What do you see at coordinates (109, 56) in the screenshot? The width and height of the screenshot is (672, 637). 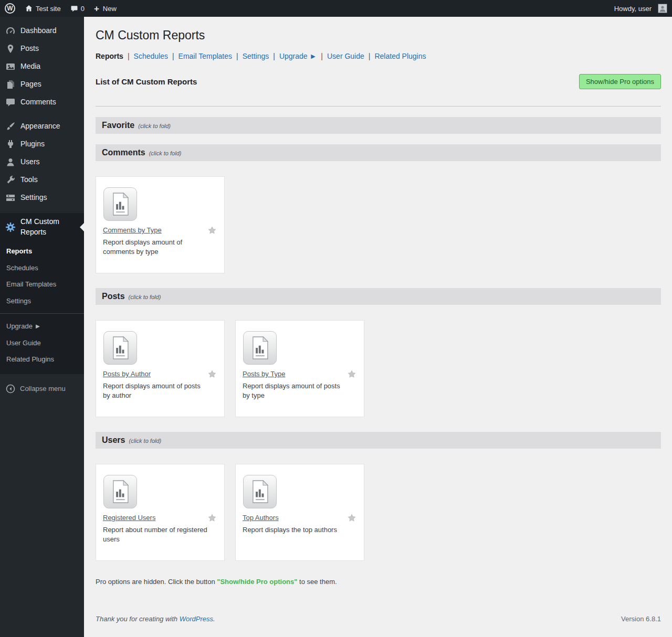 I see `tab-reports: Reports` at bounding box center [109, 56].